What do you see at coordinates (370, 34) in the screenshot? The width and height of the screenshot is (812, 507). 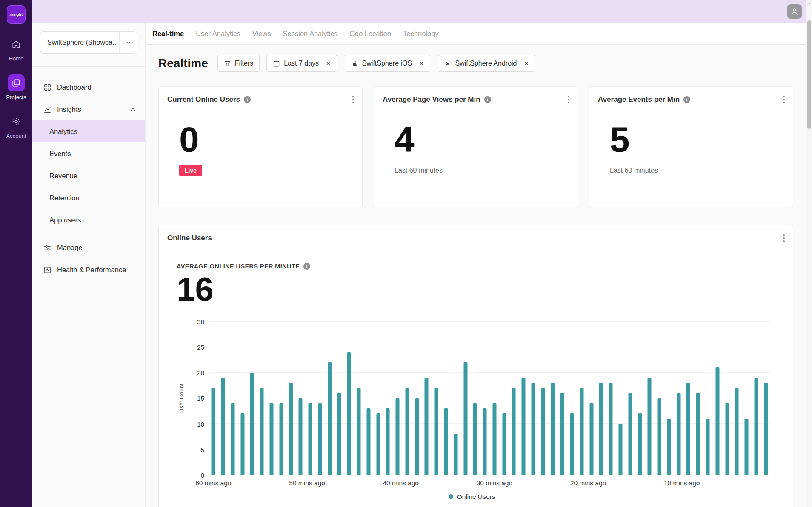 I see `tab-geo-location: Geo Location` at bounding box center [370, 34].